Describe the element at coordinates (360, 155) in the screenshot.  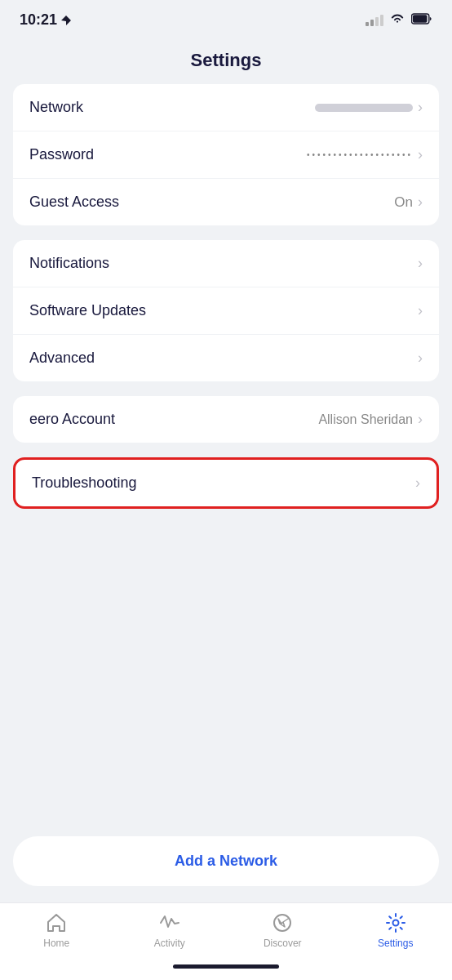
I see `password-dots: ••••••••••••••••••••` at that location.